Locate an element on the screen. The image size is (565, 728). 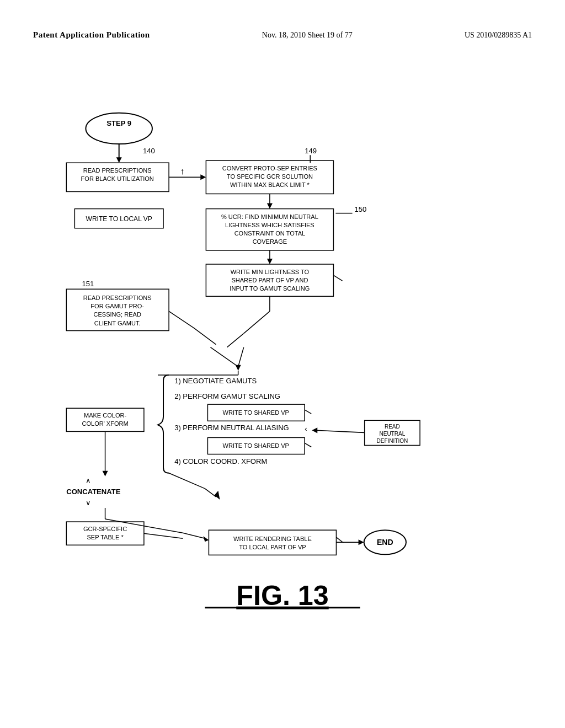
svg-text: FIG. 13 is located at coordinates (282, 596).